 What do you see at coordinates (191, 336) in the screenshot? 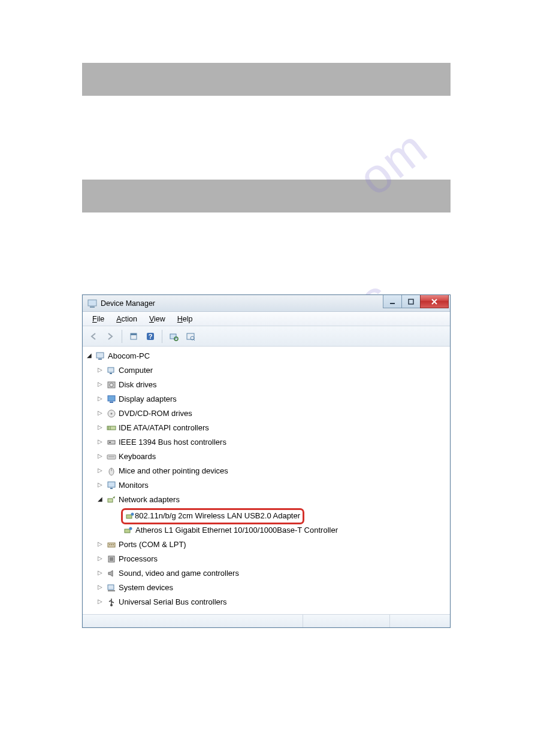
I see `show-hidden-button` at bounding box center [191, 336].